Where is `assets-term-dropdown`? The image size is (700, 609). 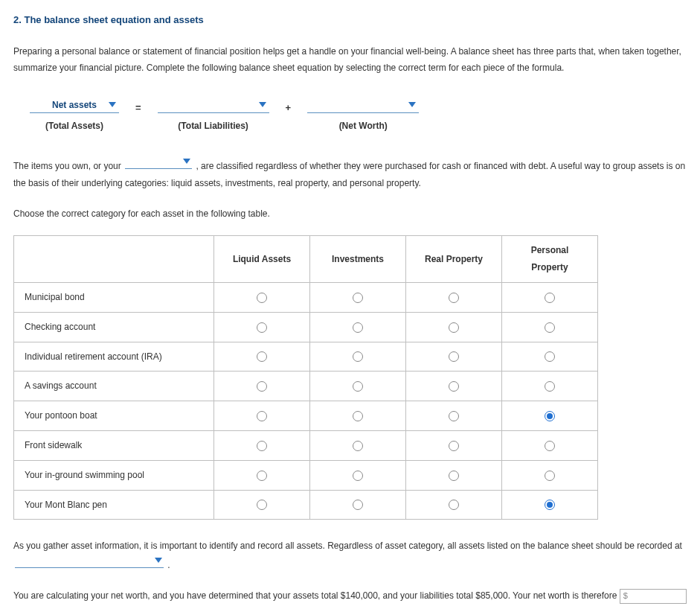
assets-term-dropdown is located at coordinates (158, 162).